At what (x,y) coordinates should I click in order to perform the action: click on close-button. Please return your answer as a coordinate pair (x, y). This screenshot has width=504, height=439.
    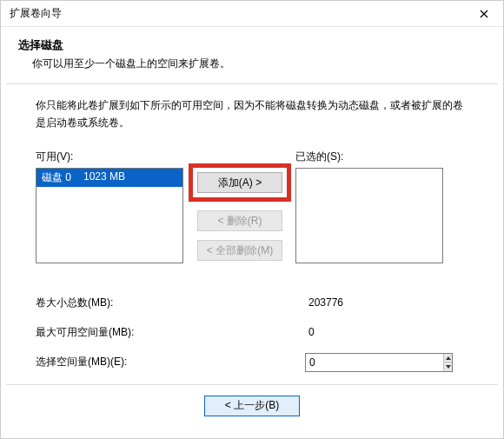
    Looking at the image, I should click on (484, 14).